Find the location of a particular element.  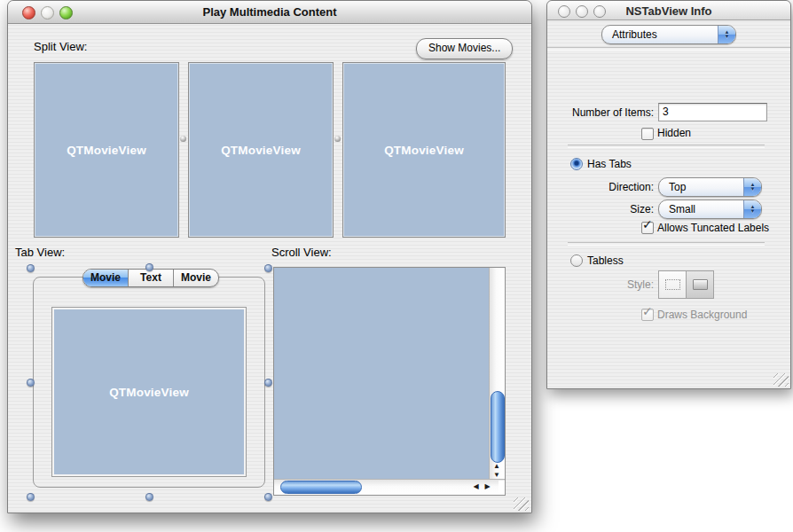

popup-value: Top is located at coordinates (701, 187).